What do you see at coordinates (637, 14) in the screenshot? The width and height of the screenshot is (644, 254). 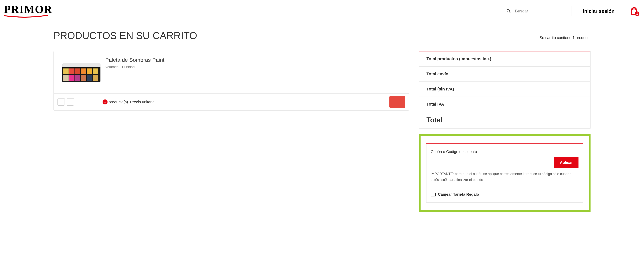 I see `cart-badge: 1` at bounding box center [637, 14].